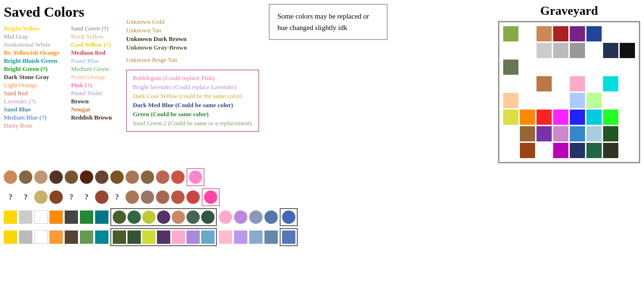 The image size is (644, 290). I want to click on color-label: Br. Yellowish Orange, so click(31, 53).